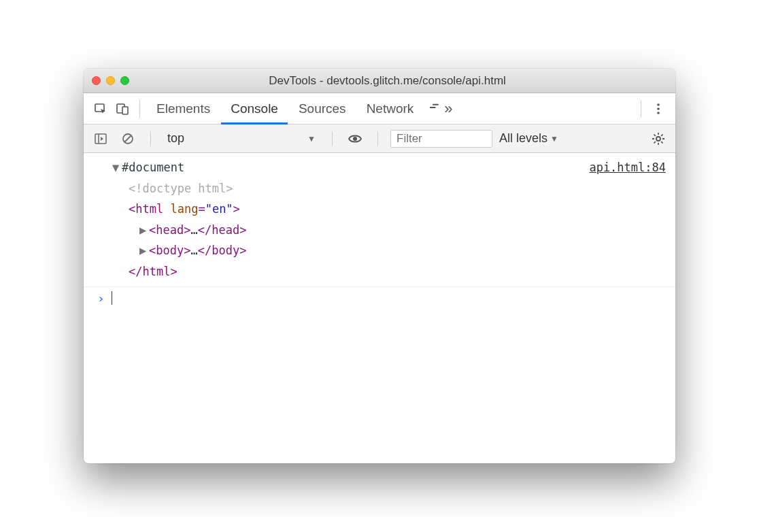  I want to click on tab-elements: Elements, so click(184, 109).